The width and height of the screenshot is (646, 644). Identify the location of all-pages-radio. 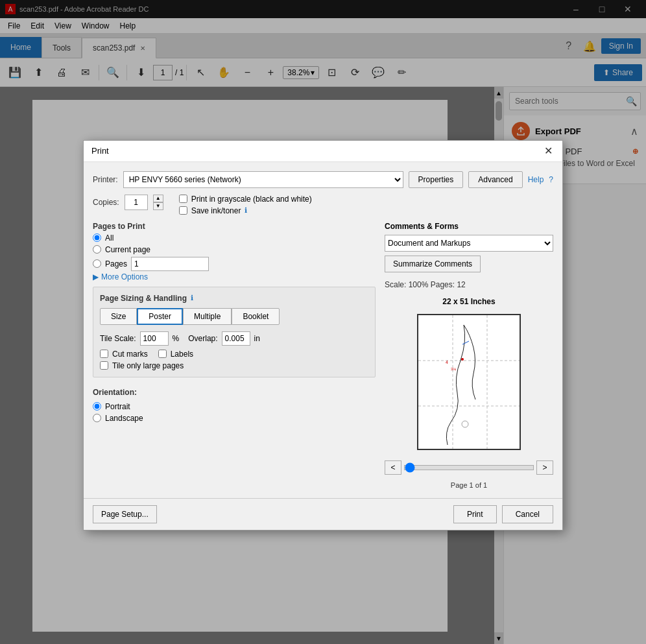
(97, 237).